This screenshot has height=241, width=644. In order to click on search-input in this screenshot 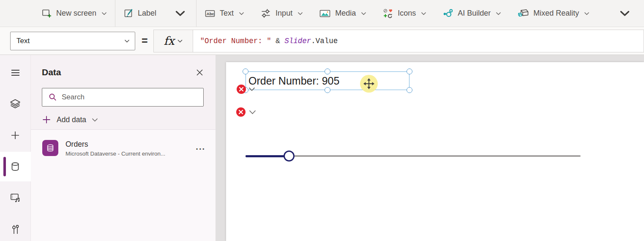, I will do `click(130, 97)`.